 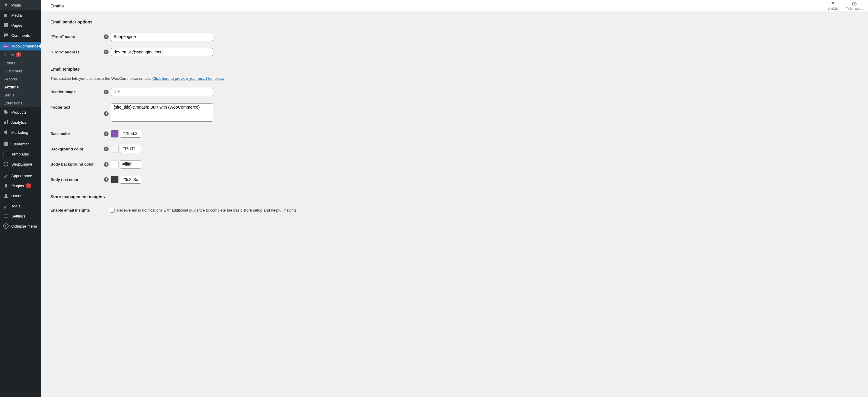 I want to click on sidebar-label: Appearance, so click(x=22, y=176).